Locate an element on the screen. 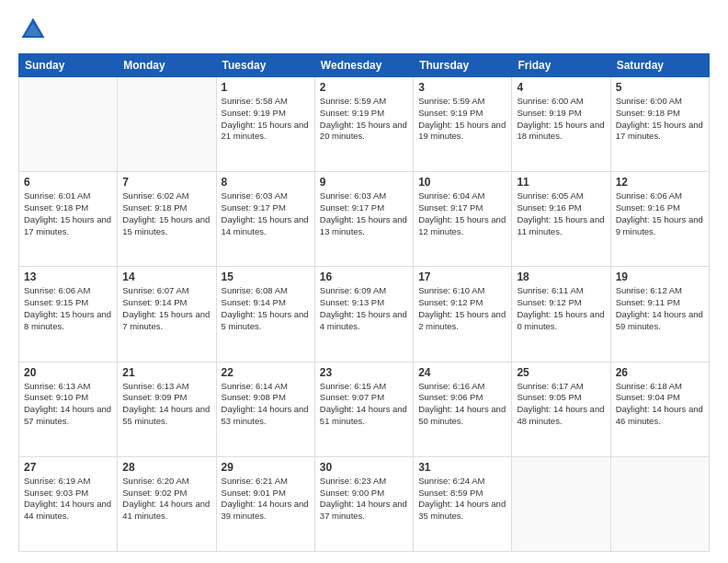 The image size is (728, 563). calendar-cell: 7Sunrise: 6:02 AM Sunset: 9:18 PM Daylig… is located at coordinates (167, 219).